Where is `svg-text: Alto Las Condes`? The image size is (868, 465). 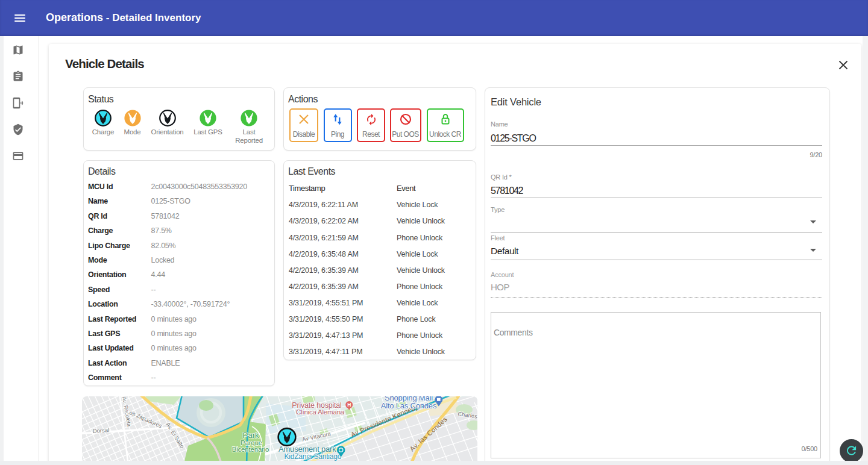 svg-text: Alto Las Condes is located at coordinates (409, 406).